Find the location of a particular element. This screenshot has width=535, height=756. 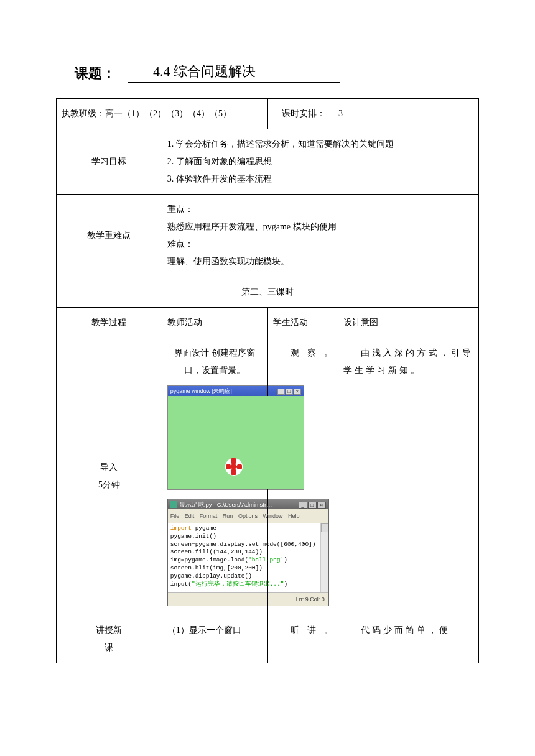

idle-code-area: import pygame pygame.init() screen=pygam… is located at coordinates (248, 558).